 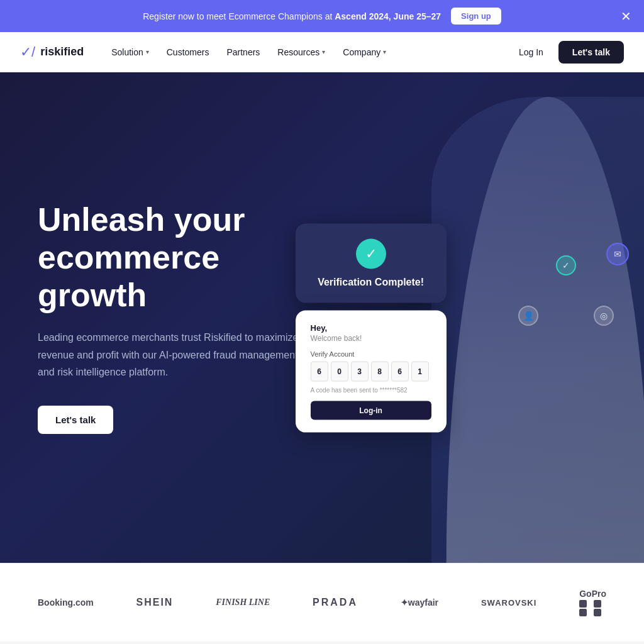 What do you see at coordinates (176, 258) in the screenshot?
I see `hero-title: Unleash your ecommerce growth` at bounding box center [176, 258].